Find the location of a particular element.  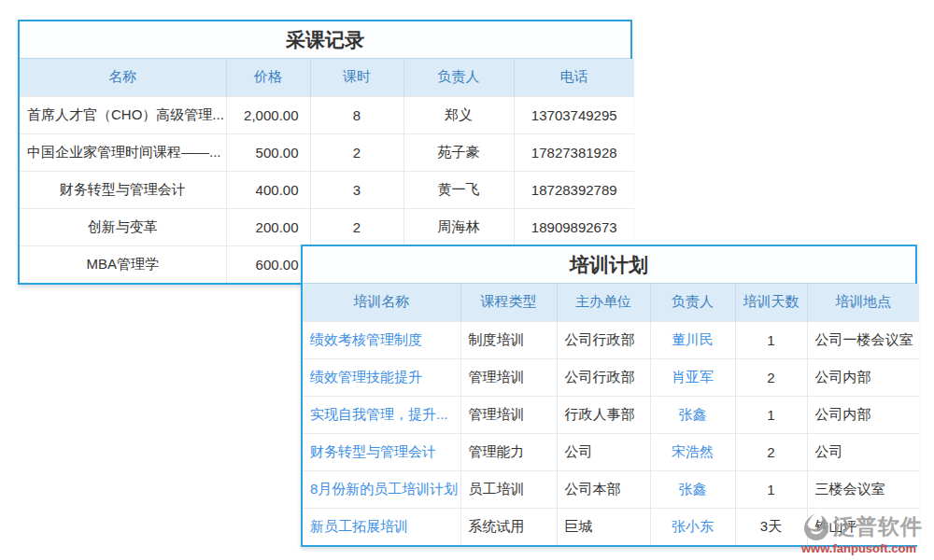

cell: 郑义 is located at coordinates (459, 115).